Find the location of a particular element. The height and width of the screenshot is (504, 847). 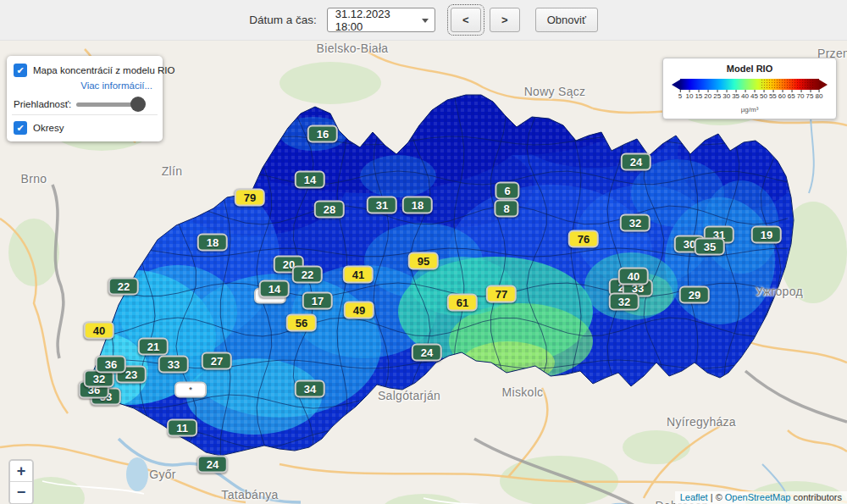

colorbar-stipple is located at coordinates (787, 85).